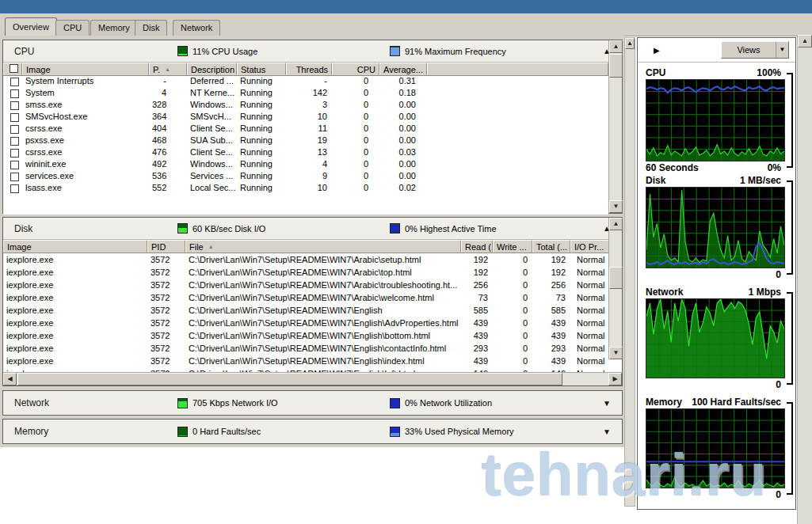 This screenshot has width=812, height=524. What do you see at coordinates (616, 66) in the screenshot?
I see `cpu-scroll-thumb` at bounding box center [616, 66].